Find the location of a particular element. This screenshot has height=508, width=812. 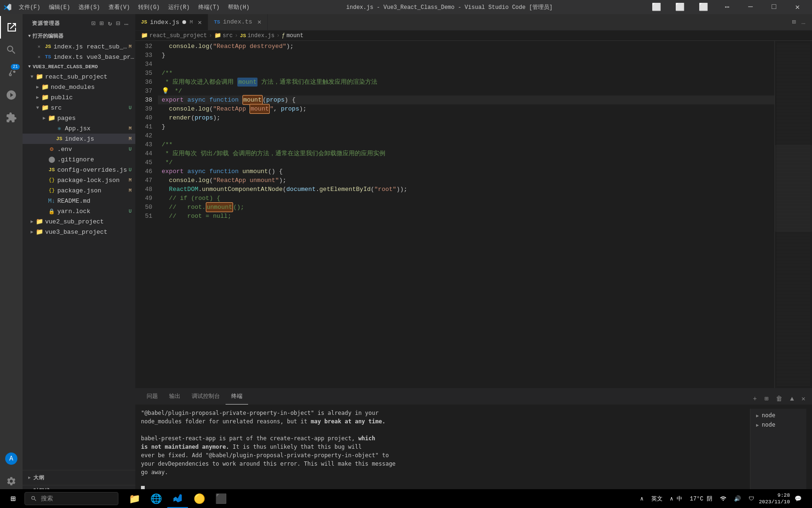

split-editor-button: ⊞ is located at coordinates (794, 22).